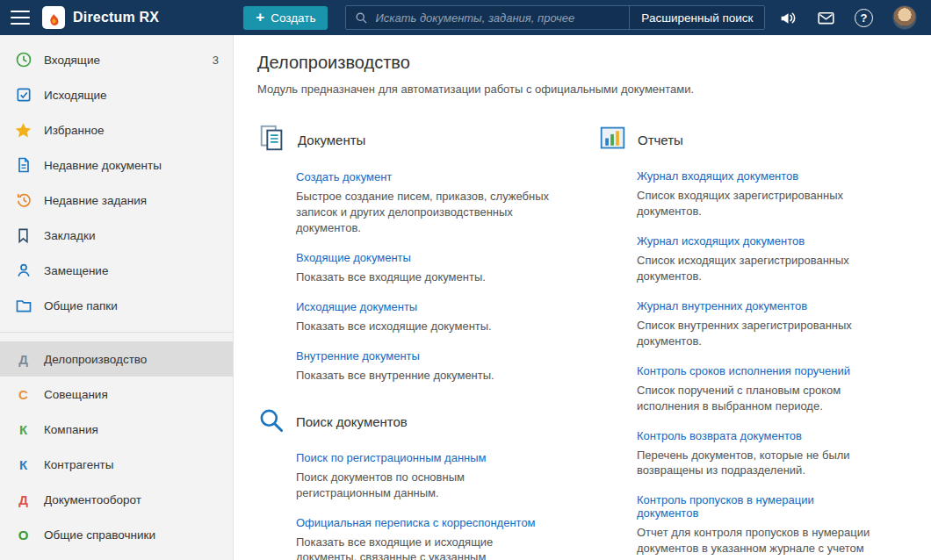  What do you see at coordinates (754, 390) in the screenshot?
I see `list-item: Контроль сроков исполнения поручений Спи…` at bounding box center [754, 390].